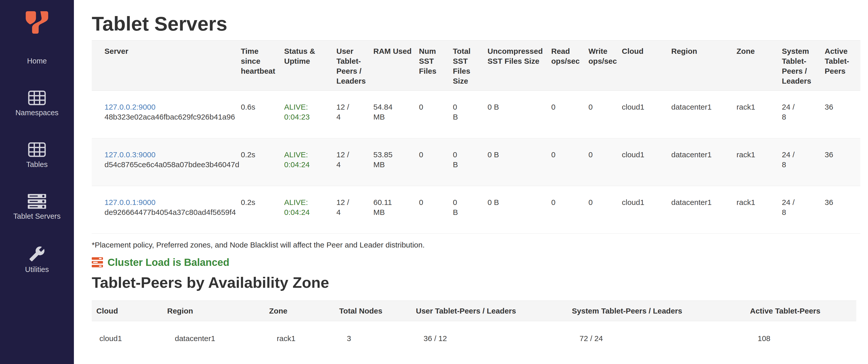  Describe the element at coordinates (37, 260) in the screenshot. I see `sidebar-item-utilities: Utilities` at that location.